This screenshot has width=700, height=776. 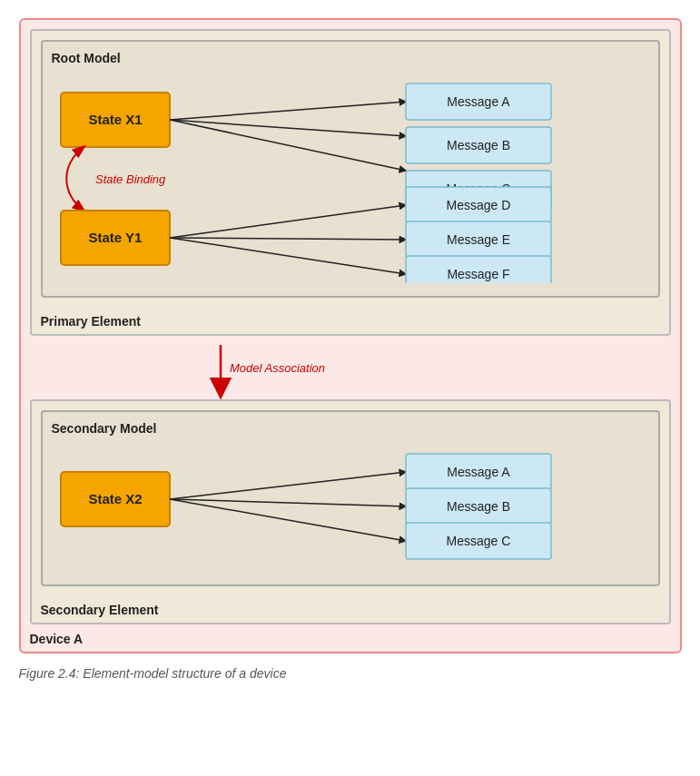 I want to click on state-binding-label: State Binding, so click(x=131, y=180).